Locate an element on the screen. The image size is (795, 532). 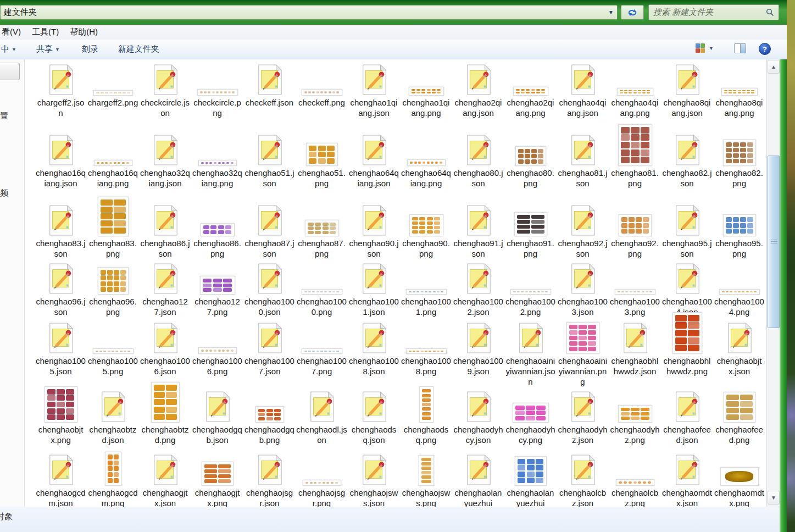
sidebar-item-fragment: 置 is located at coordinates (4, 117).